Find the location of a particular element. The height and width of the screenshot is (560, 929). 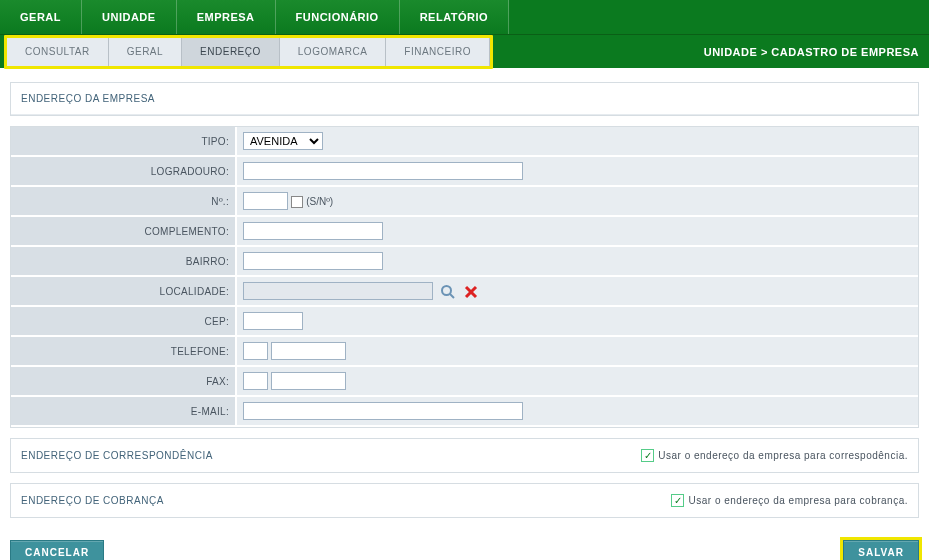

menu-item-empresa: EMPRESA is located at coordinates (226, 17).